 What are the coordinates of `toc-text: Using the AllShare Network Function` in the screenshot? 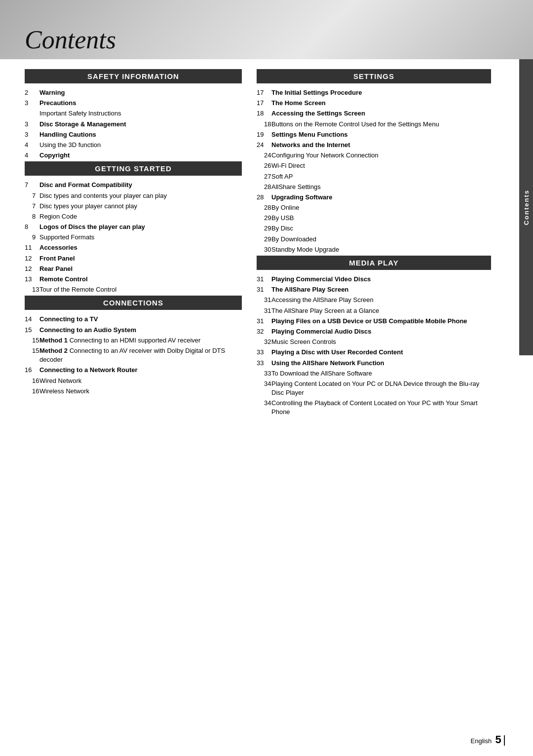 It's located at (381, 363).